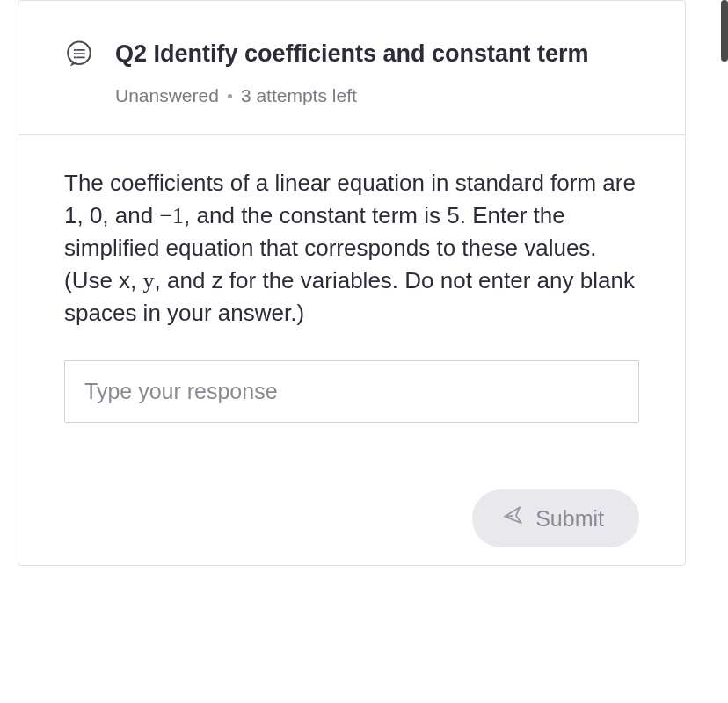 The image size is (728, 703). I want to click on status-row: Unanswered 3 attempts left, so click(377, 96).